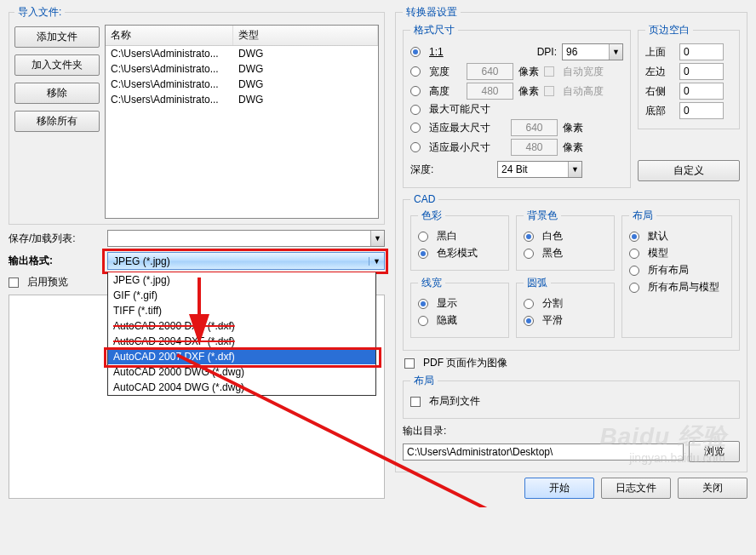 The height and width of the screenshot is (555, 756). I want to click on width-radio, so click(415, 72).